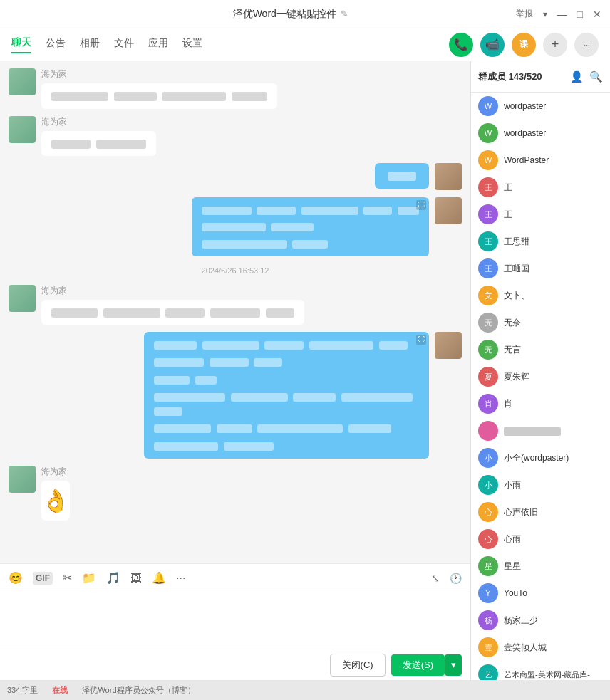 The height and width of the screenshot is (700, 610). I want to click on nav-item-notice: 公告, so click(56, 45).